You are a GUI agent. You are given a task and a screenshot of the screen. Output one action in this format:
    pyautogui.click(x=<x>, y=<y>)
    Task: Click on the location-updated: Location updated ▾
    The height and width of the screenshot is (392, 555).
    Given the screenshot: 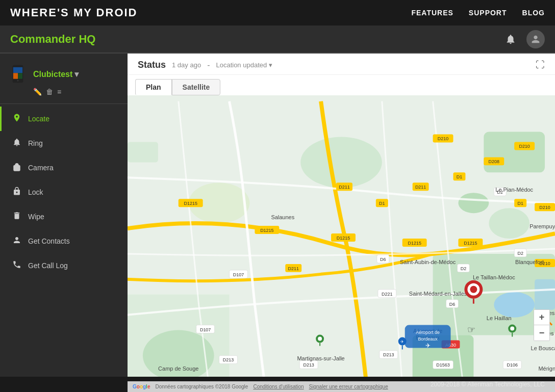 What is the action you would take?
    pyautogui.click(x=244, y=65)
    